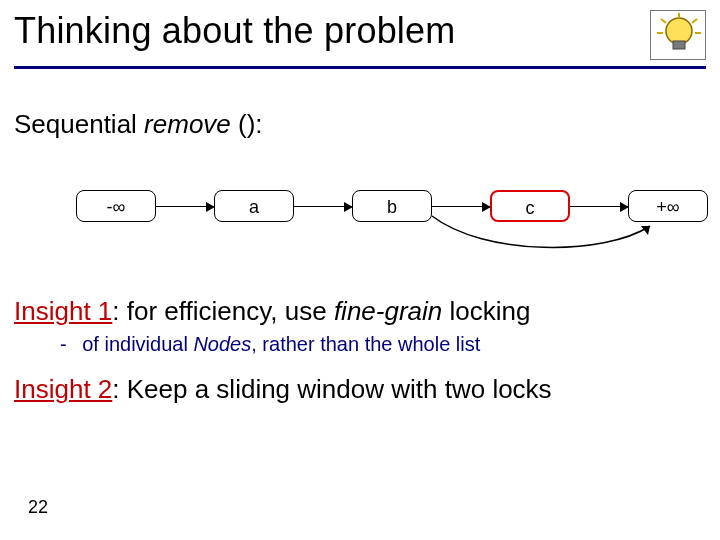 Image resolution: width=720 pixels, height=540 pixels. What do you see at coordinates (222, 344) in the screenshot?
I see `sub1-ital: Nodes` at bounding box center [222, 344].